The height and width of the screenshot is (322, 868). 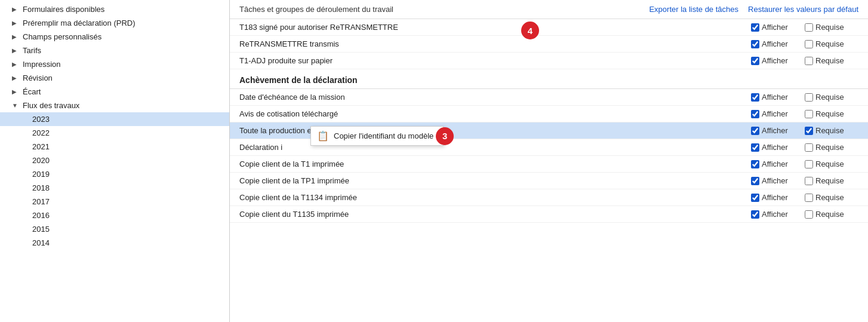 I want to click on sidebar-item-13: 2018, so click(x=115, y=188).